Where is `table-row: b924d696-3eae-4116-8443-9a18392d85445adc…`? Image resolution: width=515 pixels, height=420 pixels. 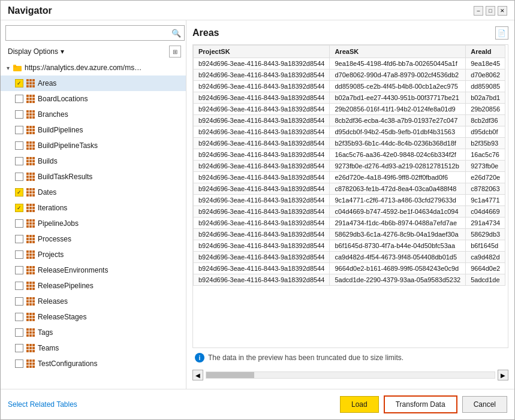
table-row: b924d696-3eae-4116-8443-9a18392d85445adc… is located at coordinates (350, 280).